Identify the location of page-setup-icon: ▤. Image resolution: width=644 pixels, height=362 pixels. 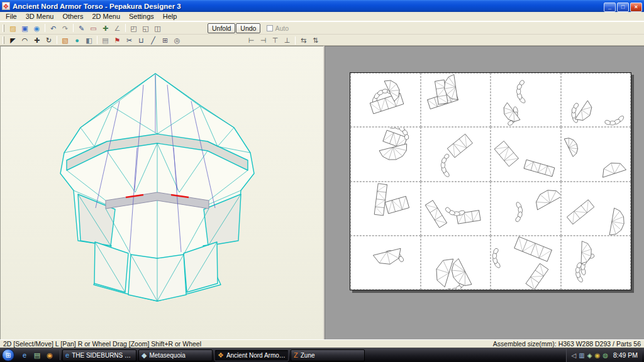
(106, 40).